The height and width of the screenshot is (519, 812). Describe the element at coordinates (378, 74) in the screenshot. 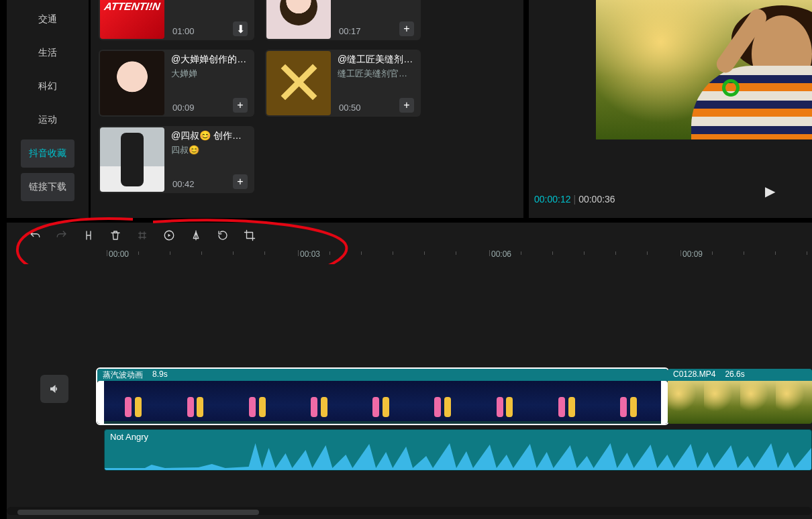

I see `media-author: 缝工匠美缝剂官…` at that location.